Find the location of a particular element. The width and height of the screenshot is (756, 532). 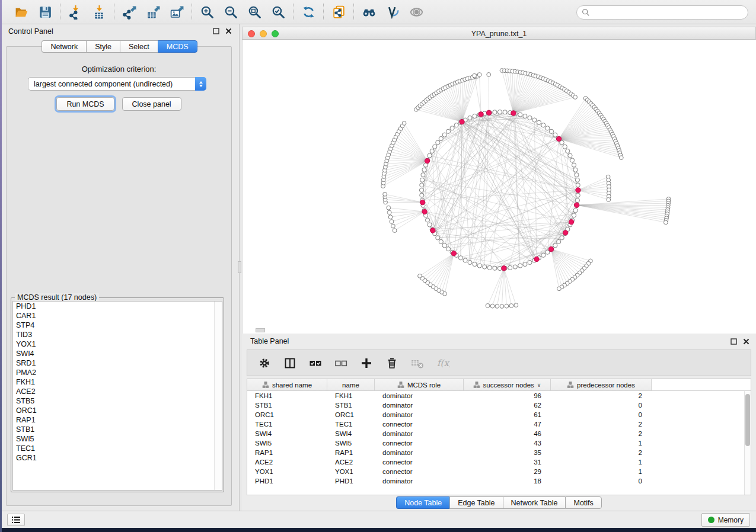

mcds-result-node: TID3 is located at coordinates (117, 335).